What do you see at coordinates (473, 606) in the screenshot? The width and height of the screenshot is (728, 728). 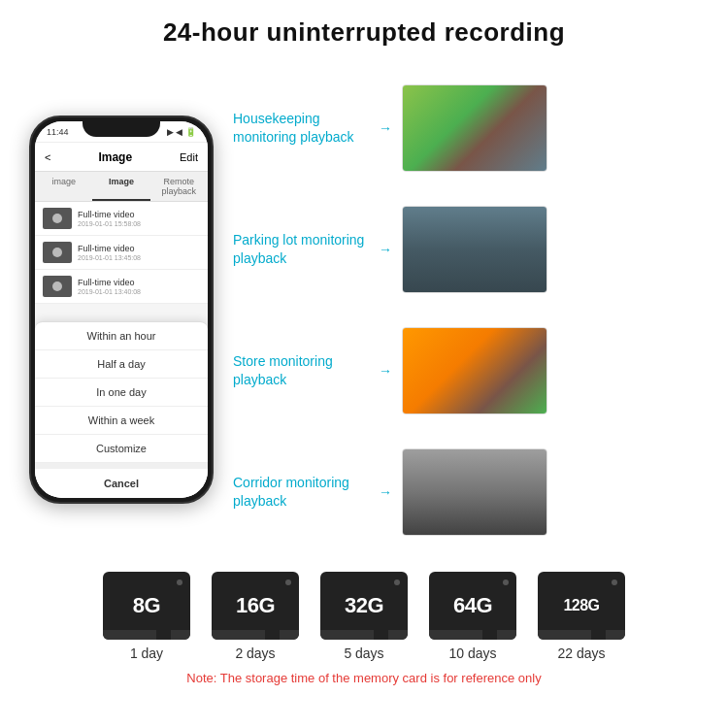 I see `sd-card-3: 64G` at bounding box center [473, 606].